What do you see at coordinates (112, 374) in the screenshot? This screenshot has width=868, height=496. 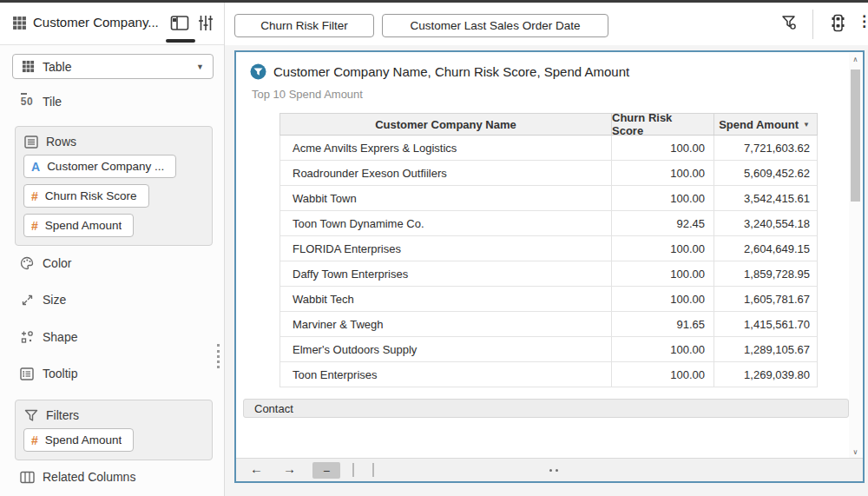 I see `sidebar-item-tooltip: Tooltip` at bounding box center [112, 374].